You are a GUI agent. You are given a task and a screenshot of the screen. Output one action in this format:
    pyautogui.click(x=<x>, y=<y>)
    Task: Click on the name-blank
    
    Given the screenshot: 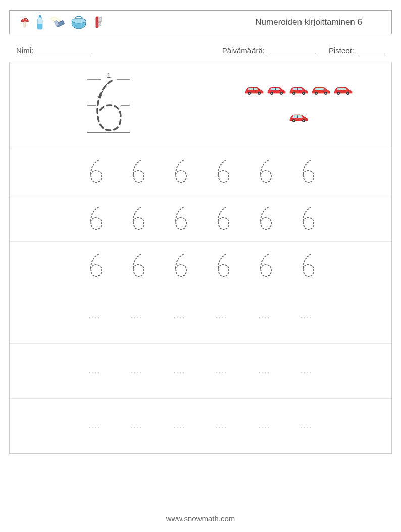 What is the action you would take?
    pyautogui.click(x=64, y=50)
    